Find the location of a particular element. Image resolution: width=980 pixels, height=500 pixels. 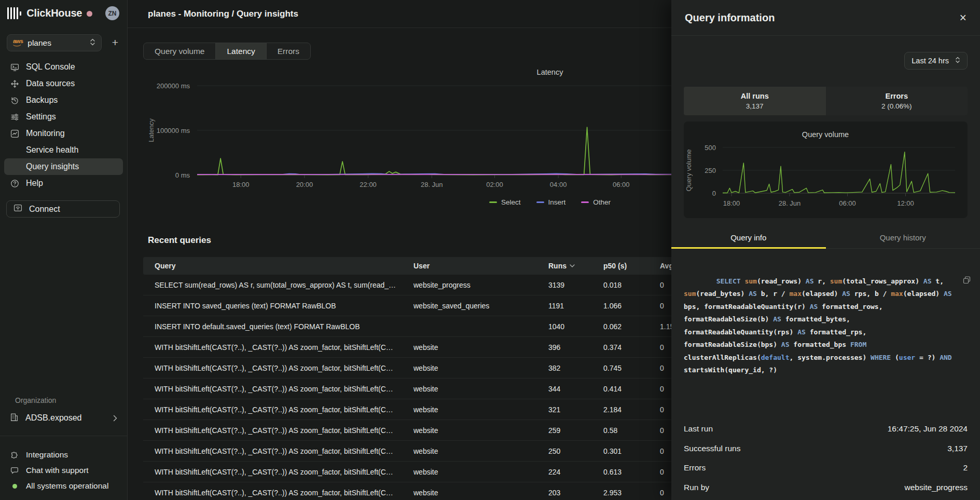

cell-p50: 0.58 is located at coordinates (632, 430).